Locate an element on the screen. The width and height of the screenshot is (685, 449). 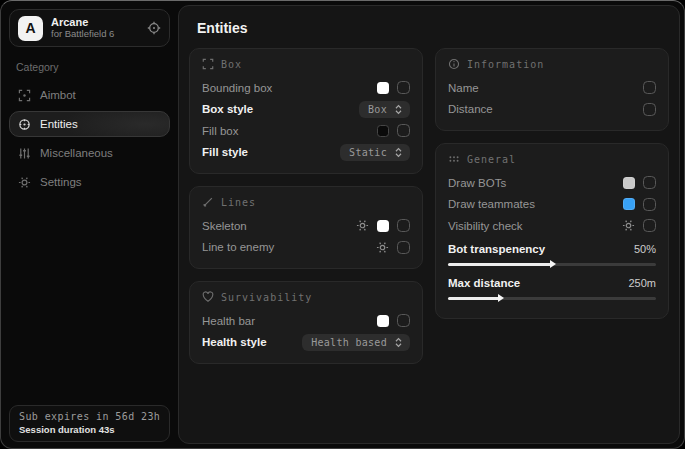
row-line-to-enemy: Line to enemy is located at coordinates (306, 248).